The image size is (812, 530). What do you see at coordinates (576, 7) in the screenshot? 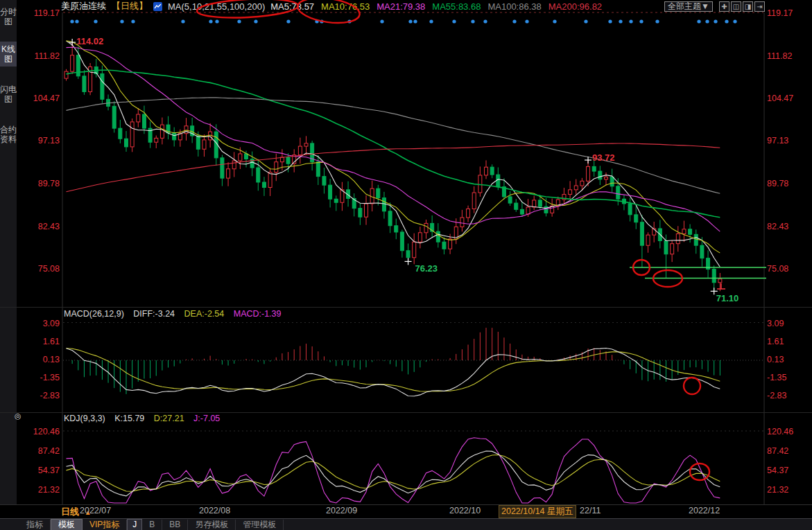
I see `ma-value-label: MA200:96.82` at bounding box center [576, 7].